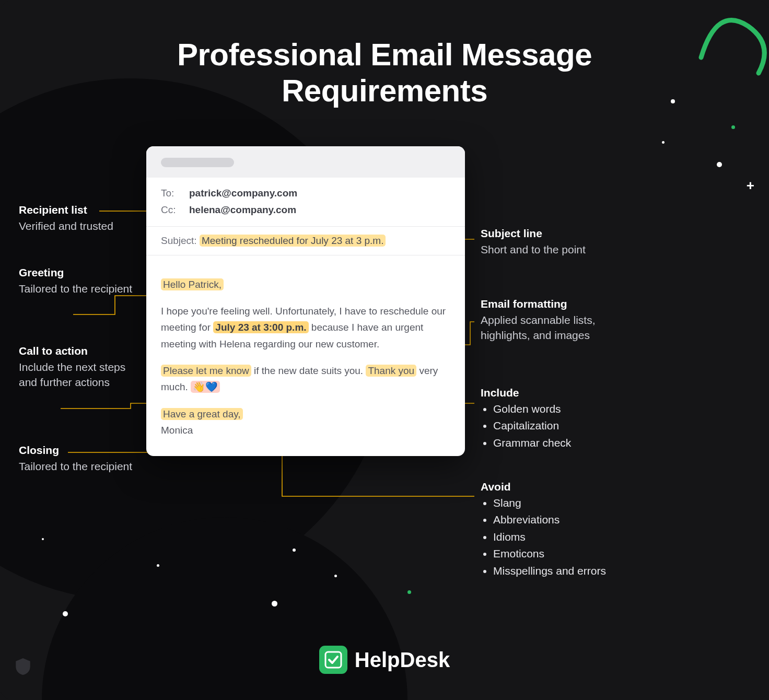 The width and height of the screenshot is (769, 700). What do you see at coordinates (549, 250) in the screenshot?
I see `anno-subject-desc: Short and to the point` at bounding box center [549, 250].